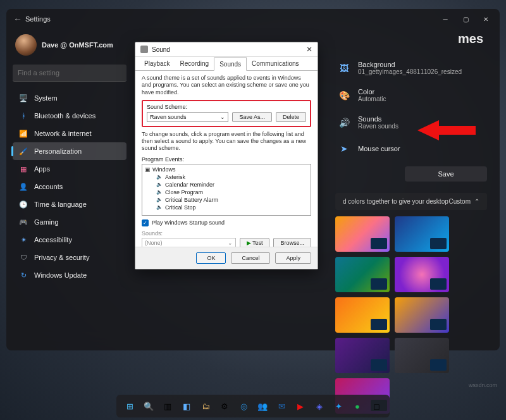 The width and height of the screenshot is (506, 420). I want to click on nav-icon: ▦, so click(23, 169).